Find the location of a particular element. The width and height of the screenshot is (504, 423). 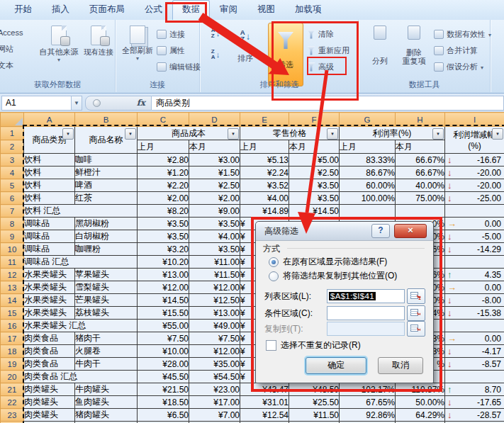

column-header-C: C is located at coordinates (163, 120).